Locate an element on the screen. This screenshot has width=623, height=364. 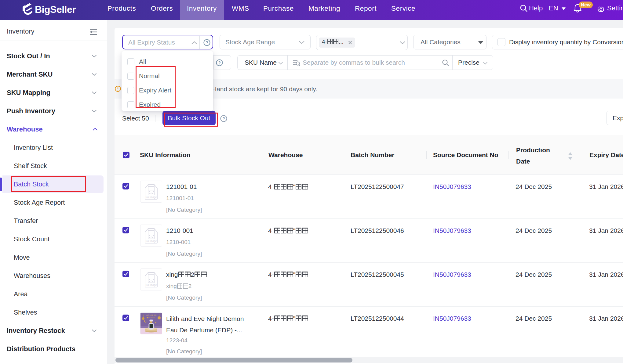
svg-text: NIGHT DEMON is located at coordinates (151, 317).